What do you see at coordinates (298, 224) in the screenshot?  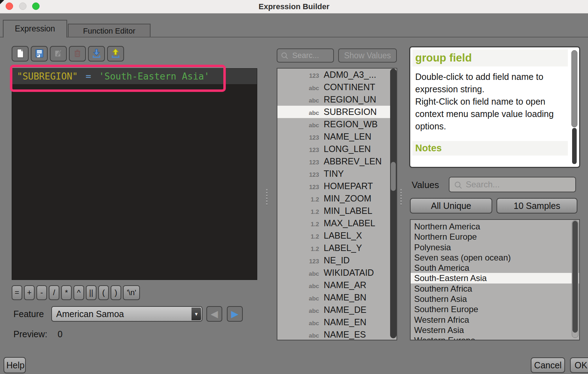 I see `field-type-badge: 1.2` at bounding box center [298, 224].